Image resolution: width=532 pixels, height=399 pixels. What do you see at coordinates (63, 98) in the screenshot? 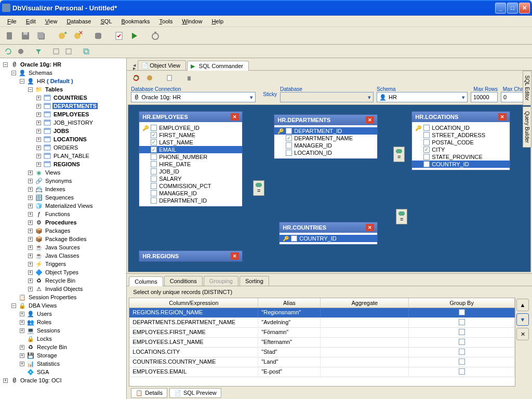
I see `tree-table-item: +COUNTRIES` at bounding box center [63, 98].